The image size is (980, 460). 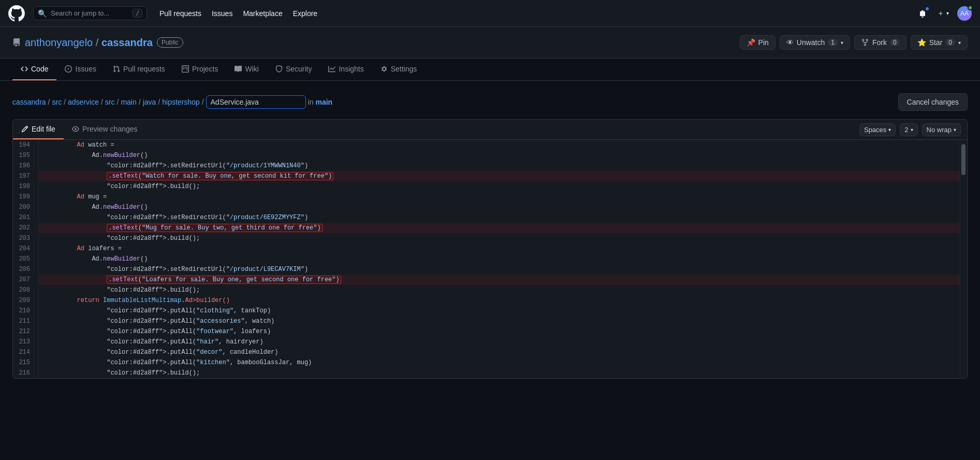 What do you see at coordinates (487, 259) in the screenshot?
I see `code-line: 205 Ad.newBuilder()` at bounding box center [487, 259].